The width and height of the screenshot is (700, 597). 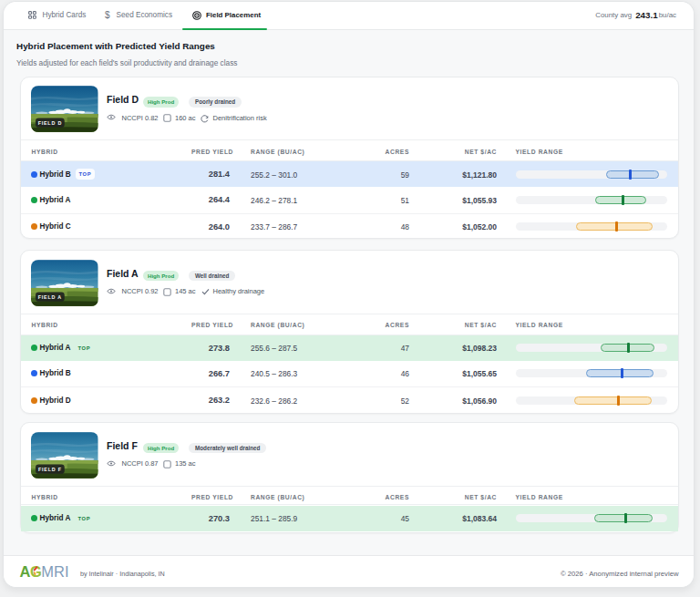 I want to click on svg-text: FIELD A, so click(x=50, y=297).